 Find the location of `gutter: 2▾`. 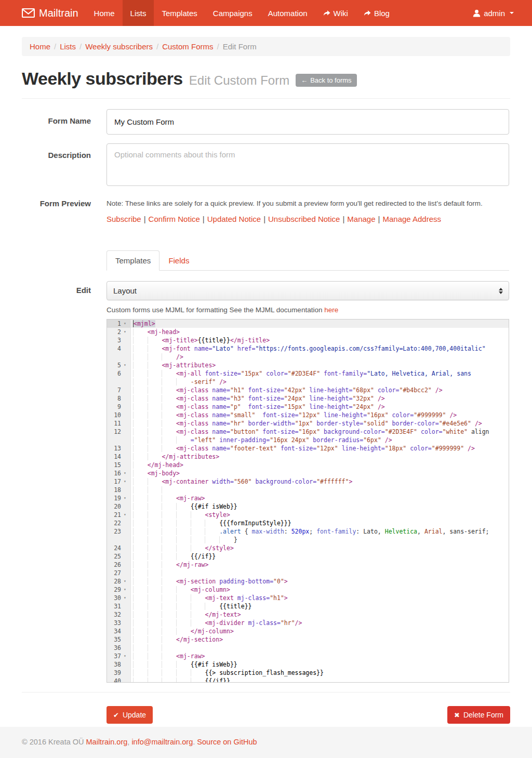

gutter: 2▾ is located at coordinates (119, 332).